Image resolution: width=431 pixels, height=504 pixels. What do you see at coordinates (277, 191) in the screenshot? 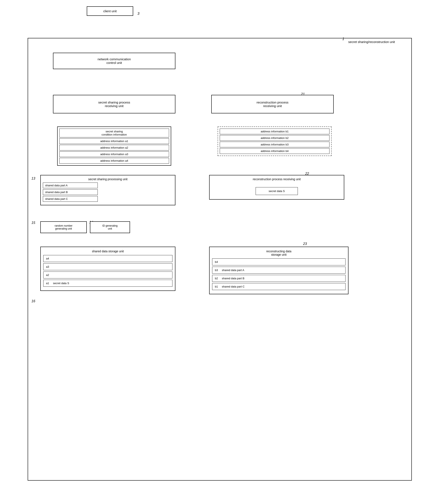
I see `secret-data-s: secret data S` at bounding box center [277, 191].